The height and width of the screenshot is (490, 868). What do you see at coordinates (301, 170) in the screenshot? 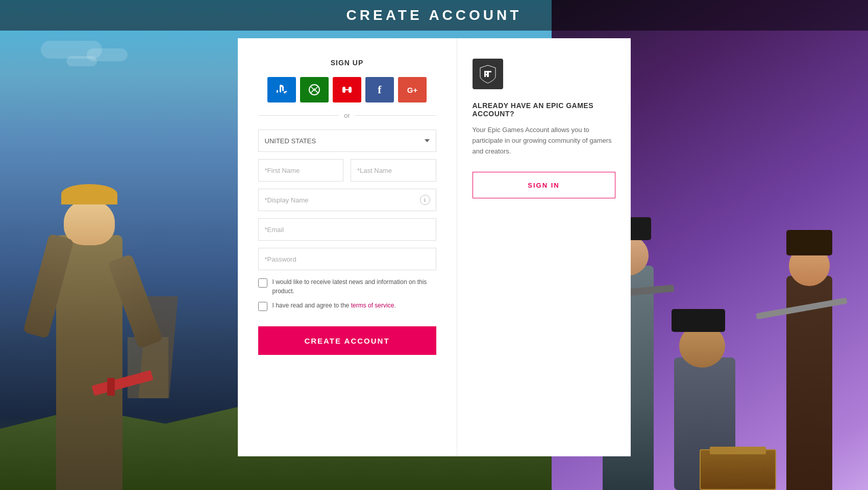
I see `first-name-group` at bounding box center [301, 170].